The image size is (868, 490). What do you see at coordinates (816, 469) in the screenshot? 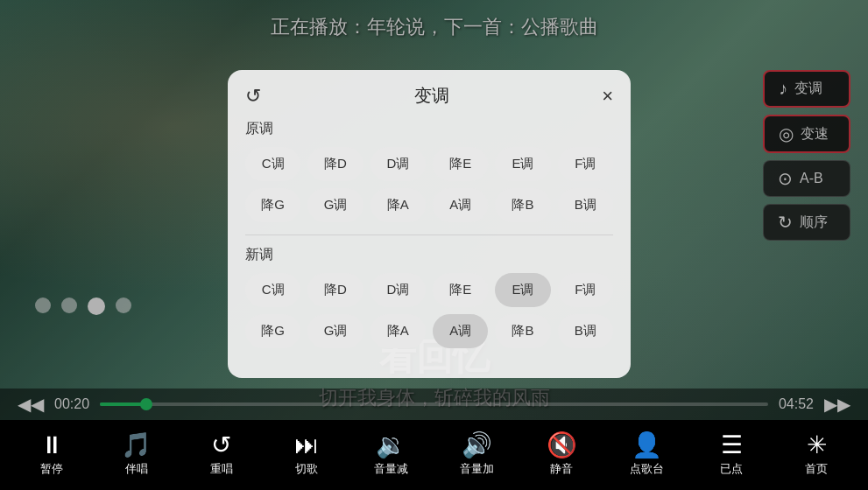
I see `home-label: 首页` at bounding box center [816, 469].